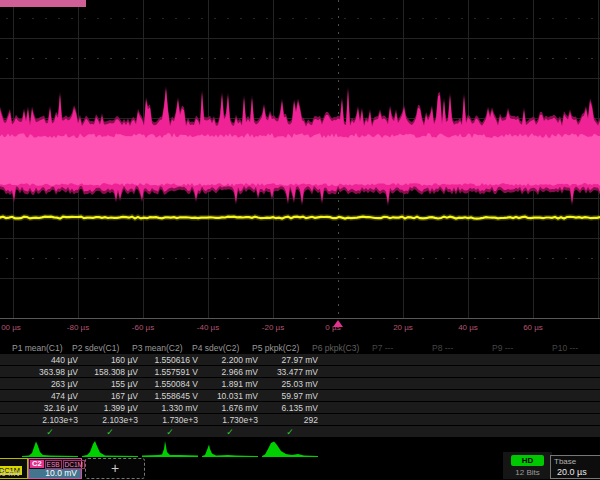 The width and height of the screenshot is (600, 480). I want to click on histicon-p2, so click(110, 449).